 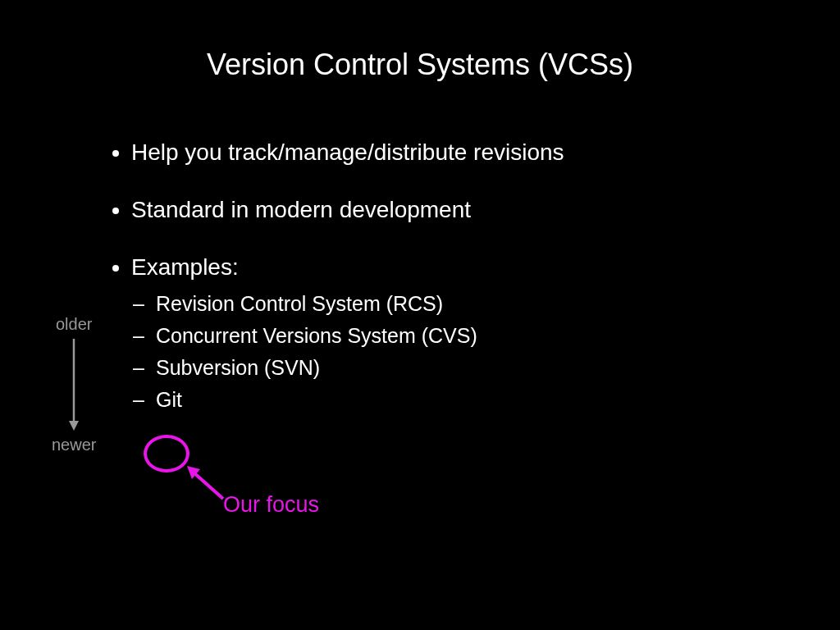 What do you see at coordinates (74, 385) in the screenshot?
I see `arrow-down-icon` at bounding box center [74, 385].